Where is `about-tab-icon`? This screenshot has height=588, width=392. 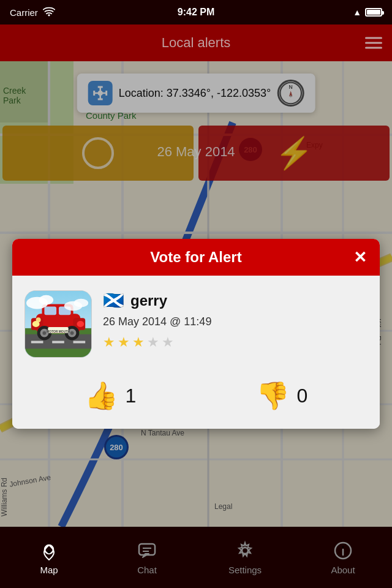
about-tab-icon is located at coordinates (343, 551).